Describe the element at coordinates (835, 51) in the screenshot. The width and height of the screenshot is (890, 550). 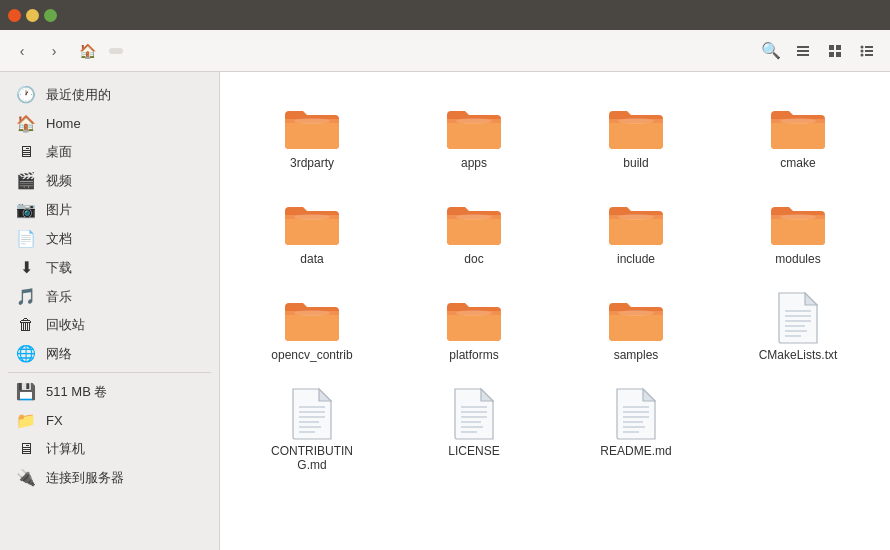
I see `grid-view-button` at that location.